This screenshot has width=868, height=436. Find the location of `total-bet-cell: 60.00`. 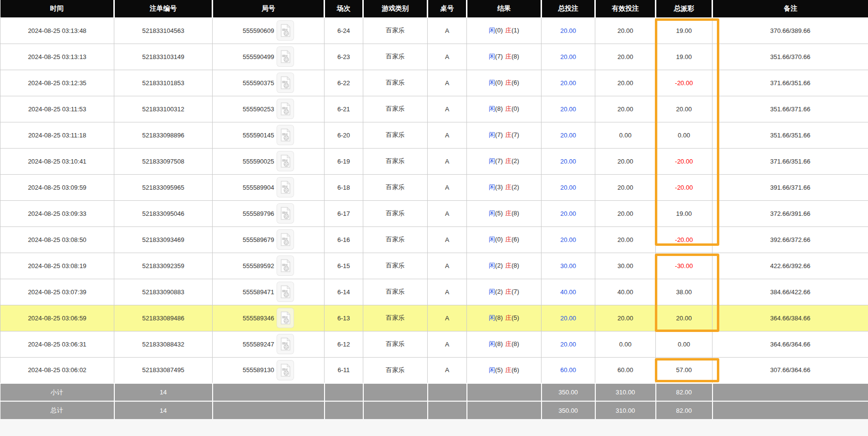

total-bet-cell: 60.00 is located at coordinates (569, 370).